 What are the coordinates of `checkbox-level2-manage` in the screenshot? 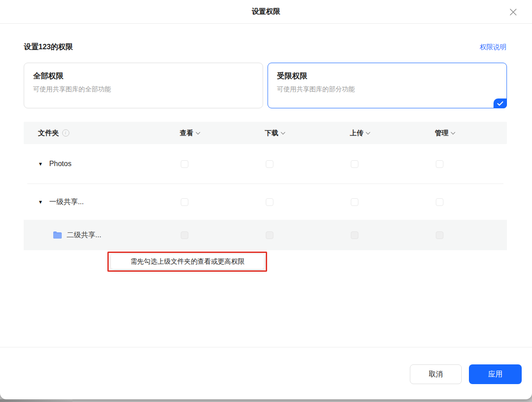 It's located at (439, 235).